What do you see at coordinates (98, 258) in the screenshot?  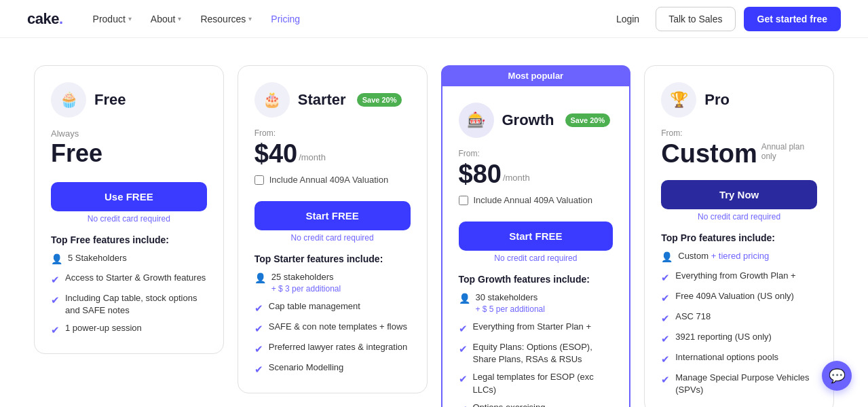 I see `feature-text: 5 Stakeholders` at bounding box center [98, 258].